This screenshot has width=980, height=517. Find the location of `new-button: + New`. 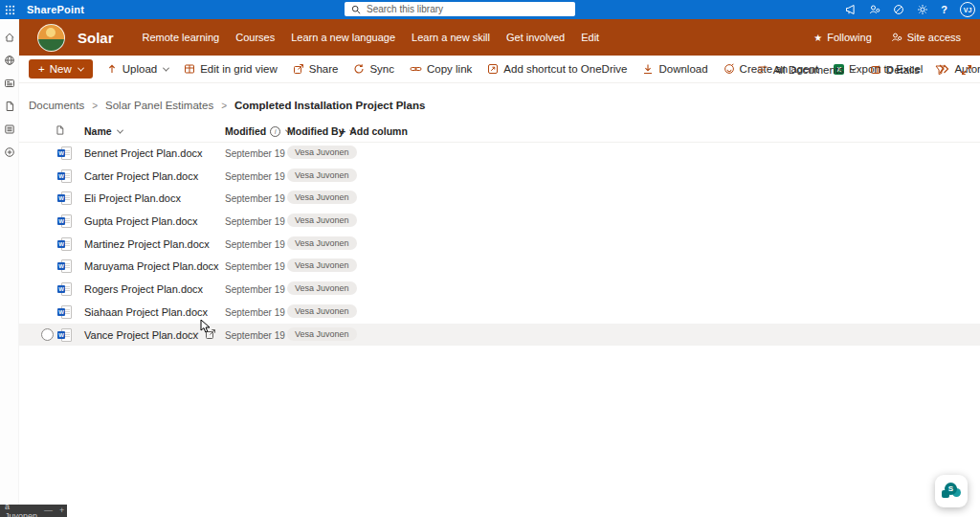

new-button: + New is located at coordinates (61, 69).